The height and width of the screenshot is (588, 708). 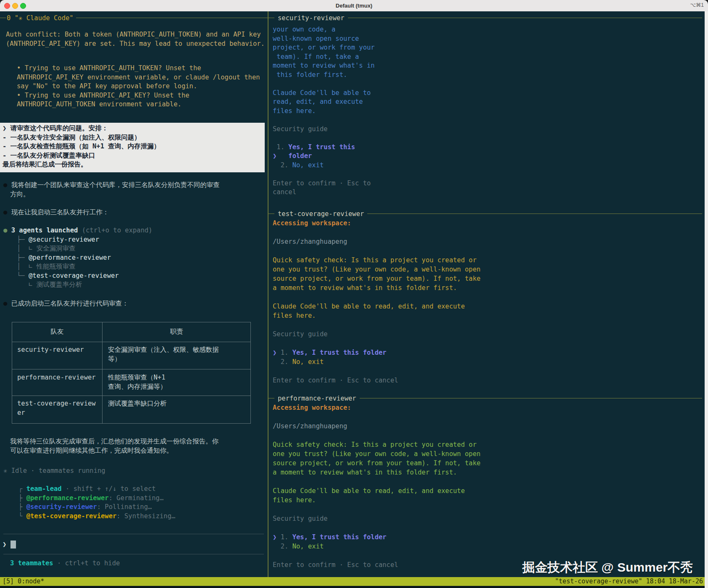 I want to click on option-trust-folder: 1. Yes, I trust this, so click(x=324, y=148).